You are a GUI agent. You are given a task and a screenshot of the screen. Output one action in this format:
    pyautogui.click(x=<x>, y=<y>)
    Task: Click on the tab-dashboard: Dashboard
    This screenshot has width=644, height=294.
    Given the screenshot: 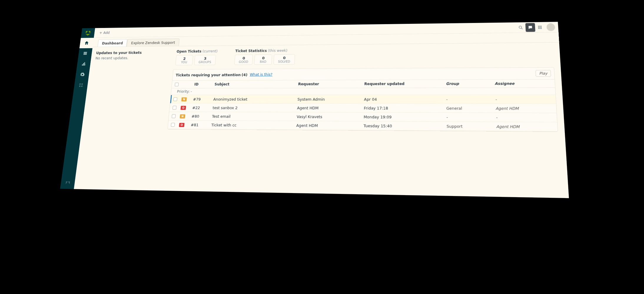 What is the action you would take?
    pyautogui.click(x=112, y=43)
    